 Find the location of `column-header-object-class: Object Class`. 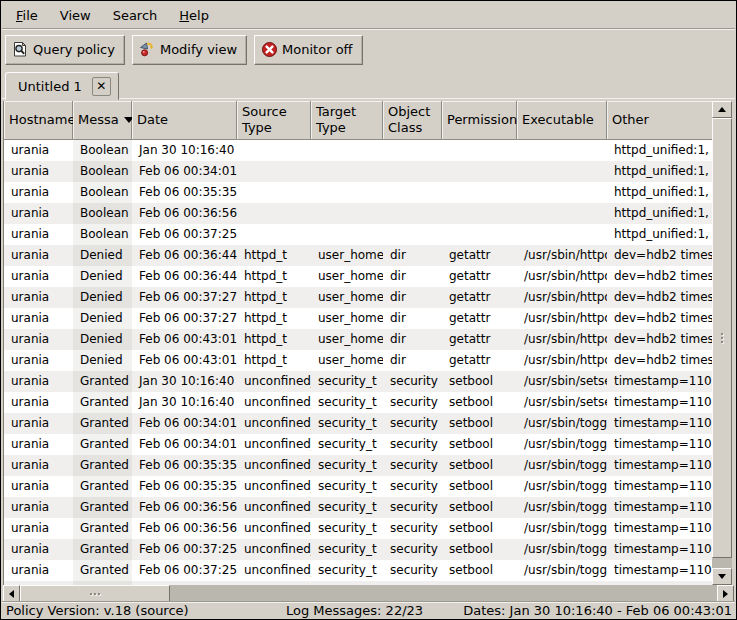

column-header-object-class: Object Class is located at coordinates (412, 120).